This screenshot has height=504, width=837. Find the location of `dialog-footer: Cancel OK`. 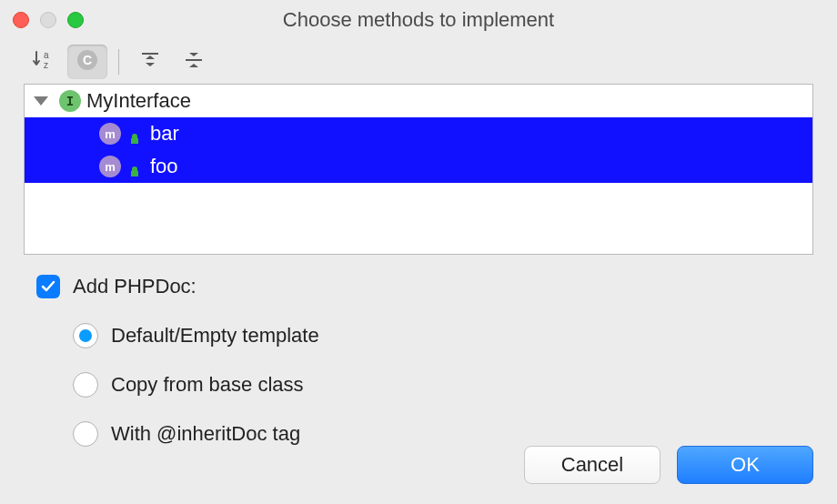

dialog-footer: Cancel OK is located at coordinates (669, 465).